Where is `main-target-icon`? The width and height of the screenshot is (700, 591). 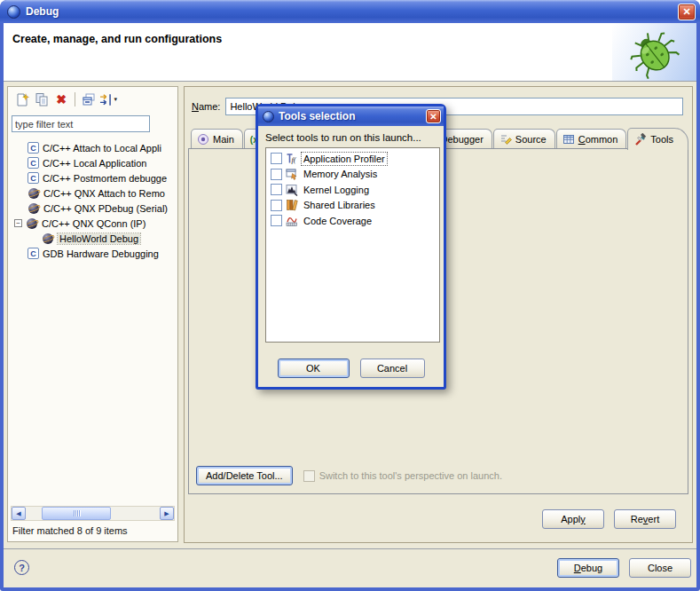
main-target-icon is located at coordinates (203, 139).